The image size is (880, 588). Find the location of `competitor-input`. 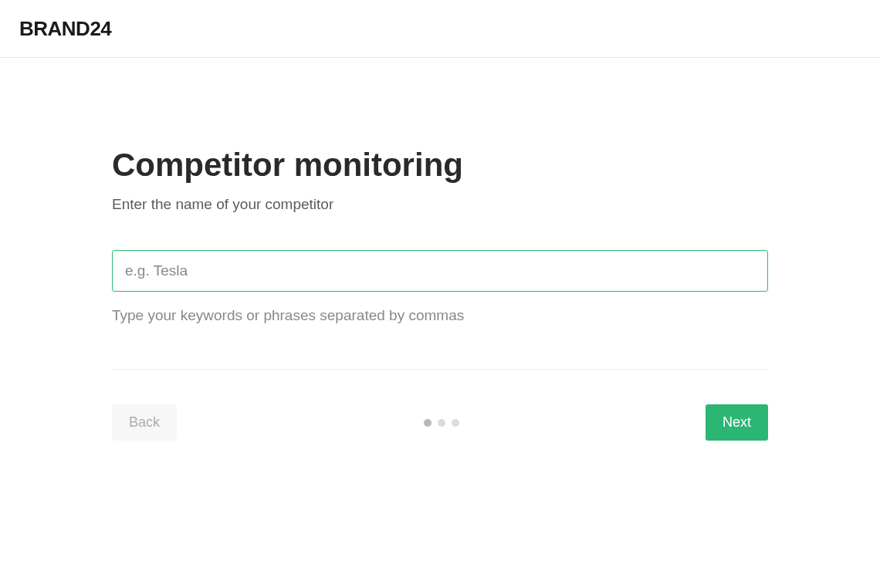

competitor-input is located at coordinates (440, 271).